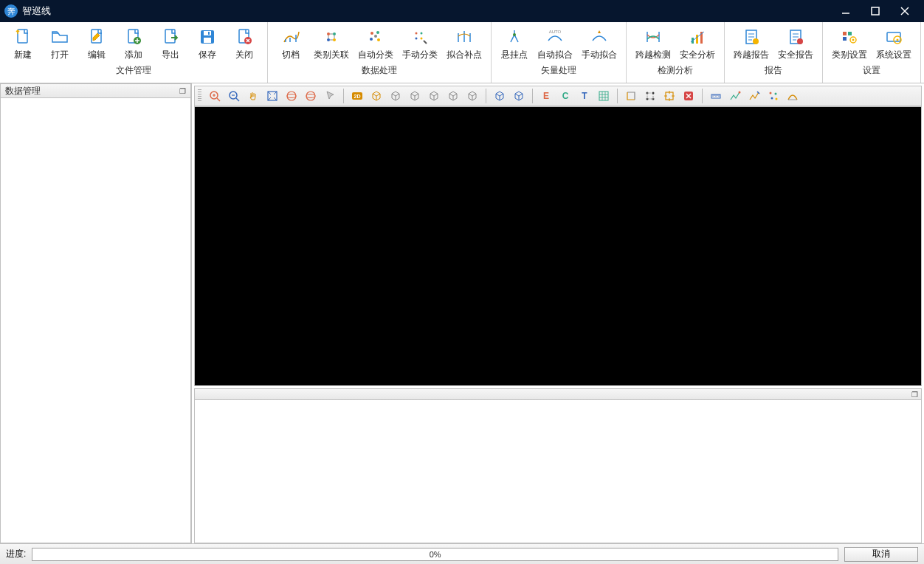 This screenshot has width=924, height=564. I want to click on points-icon, so click(773, 96).